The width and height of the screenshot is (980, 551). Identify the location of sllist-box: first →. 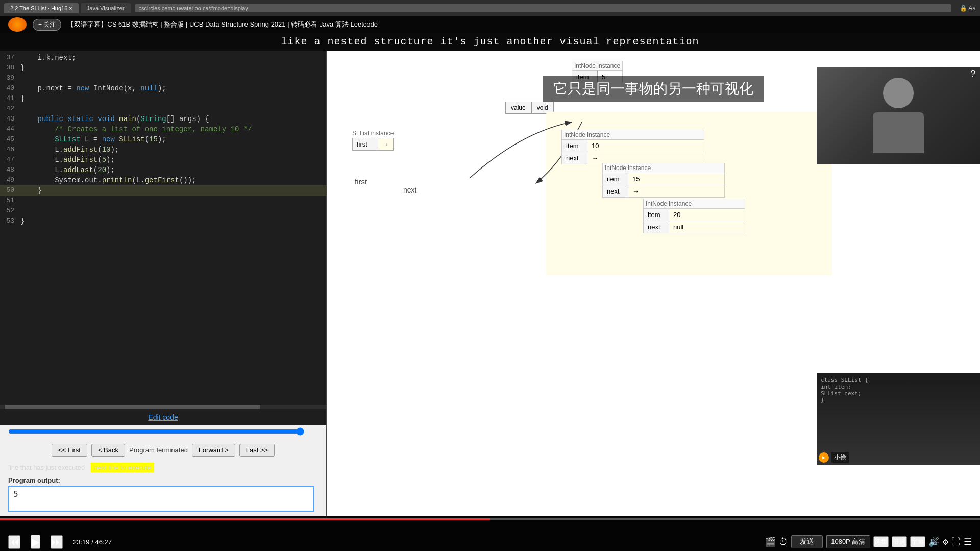
(373, 144).